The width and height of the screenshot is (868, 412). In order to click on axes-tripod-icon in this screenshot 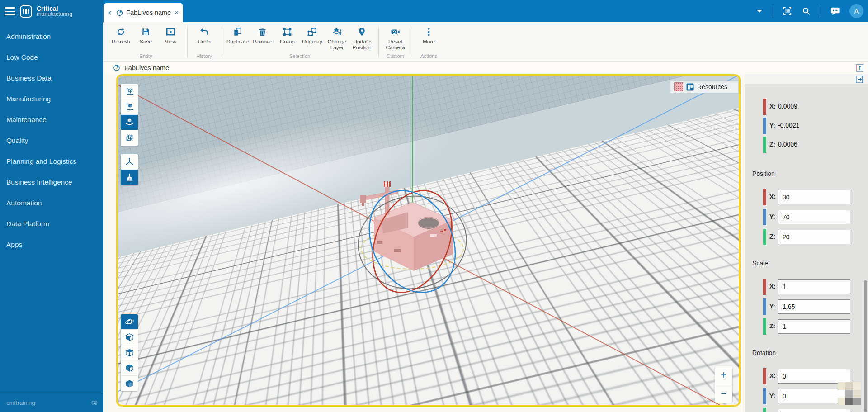, I will do `click(129, 162)`.